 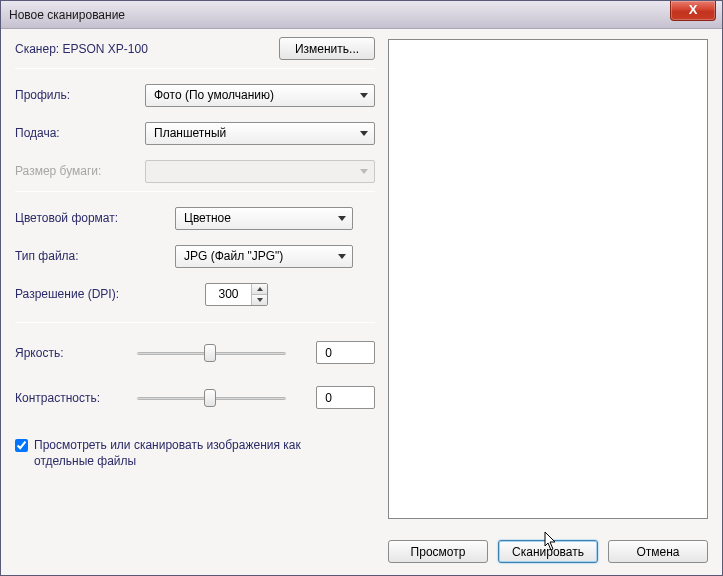 I want to click on titlebar: Новое сканирование X, so click(x=362, y=15).